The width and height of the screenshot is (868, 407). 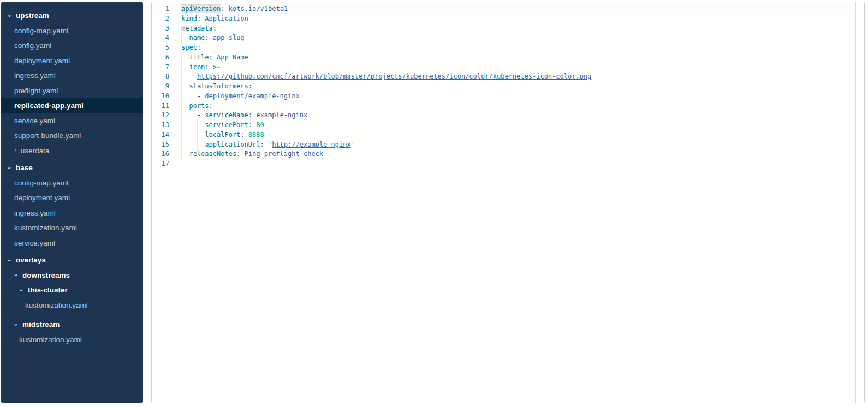 I want to click on sidebar-file-support-bundle-yaml: support-bundle.yaml, so click(x=72, y=136).